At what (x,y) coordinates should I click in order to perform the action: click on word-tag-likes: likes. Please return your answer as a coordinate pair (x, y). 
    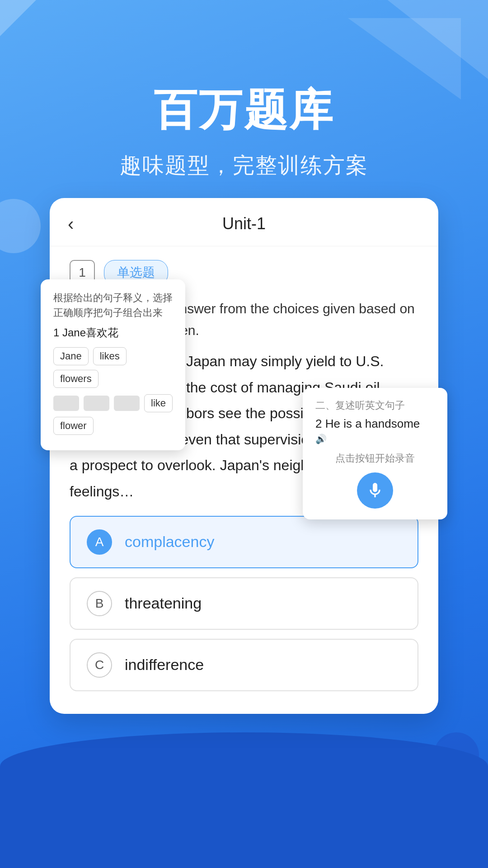
    Looking at the image, I should click on (110, 356).